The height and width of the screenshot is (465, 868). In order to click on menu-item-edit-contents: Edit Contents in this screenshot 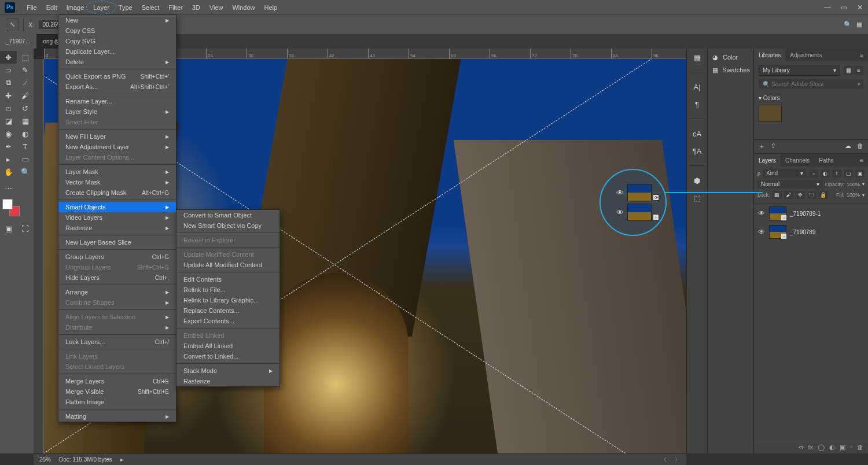, I will do `click(228, 279)`.